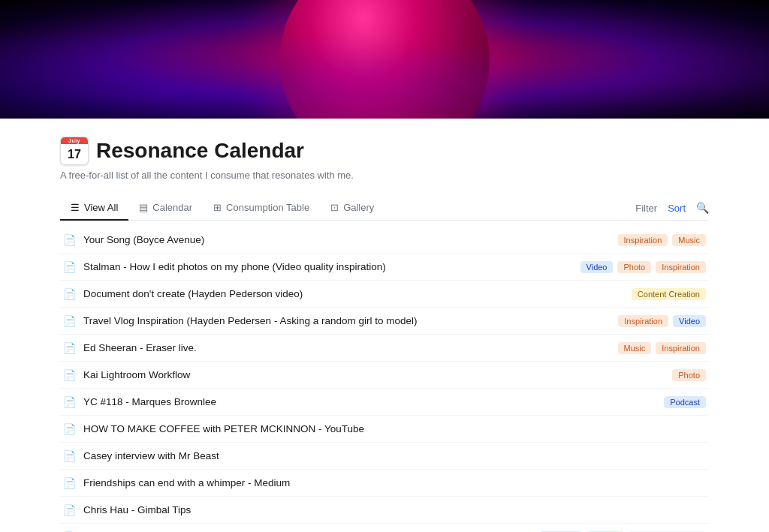 This screenshot has width=769, height=532. What do you see at coordinates (101, 207) in the screenshot?
I see `tab-view-all-label: View All` at bounding box center [101, 207].